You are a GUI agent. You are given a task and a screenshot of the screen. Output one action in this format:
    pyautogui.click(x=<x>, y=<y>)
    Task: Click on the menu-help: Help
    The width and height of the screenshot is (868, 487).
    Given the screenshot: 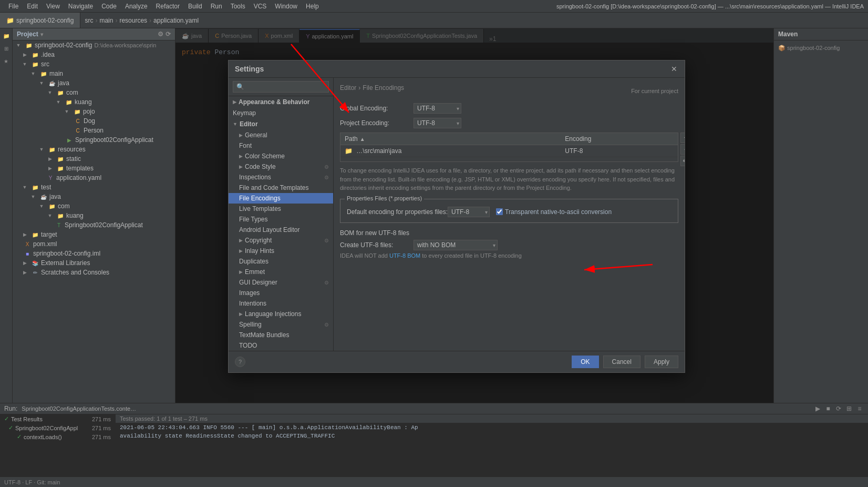 What is the action you would take?
    pyautogui.click(x=312, y=6)
    